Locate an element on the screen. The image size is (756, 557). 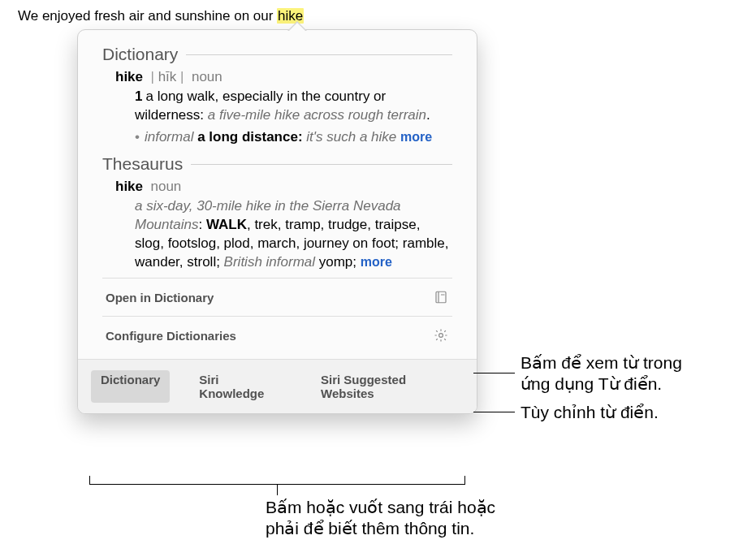
popover-arrow-fill is located at coordinates (297, 28).